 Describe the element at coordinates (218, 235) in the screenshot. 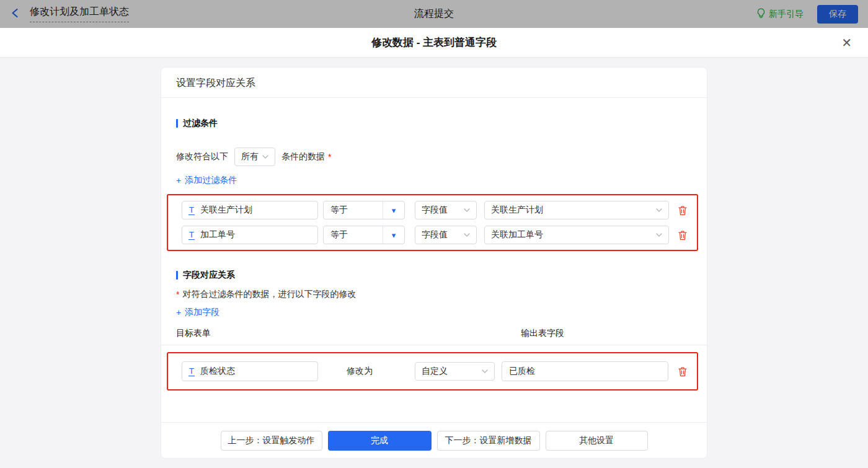

I see `filter-field-value: 加工单号` at that location.